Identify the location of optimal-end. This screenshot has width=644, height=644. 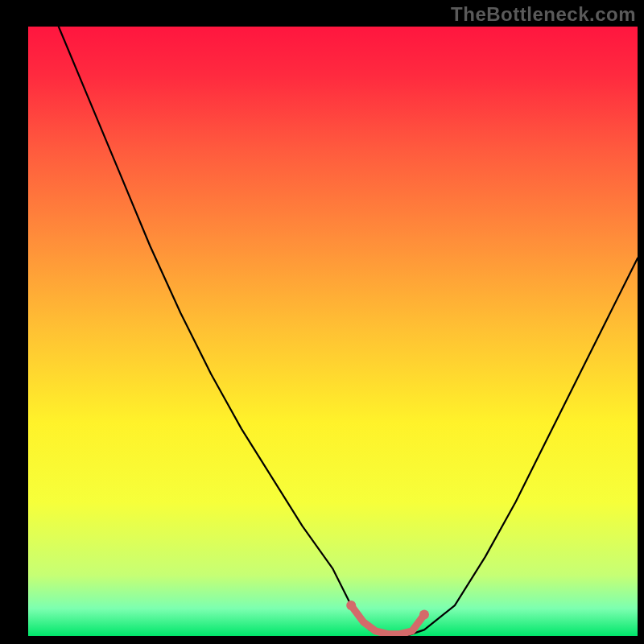
(424, 615).